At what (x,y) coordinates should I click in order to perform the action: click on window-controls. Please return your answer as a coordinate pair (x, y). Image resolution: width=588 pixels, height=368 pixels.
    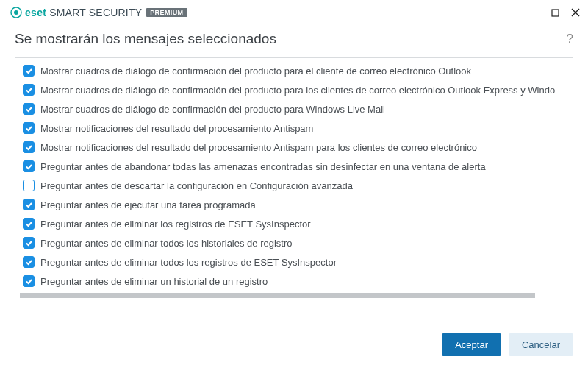
    Looking at the image, I should click on (565, 13).